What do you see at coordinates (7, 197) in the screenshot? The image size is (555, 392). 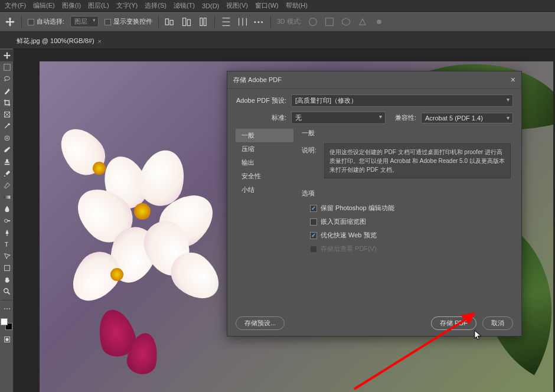 I see `gradient-tool` at bounding box center [7, 197].